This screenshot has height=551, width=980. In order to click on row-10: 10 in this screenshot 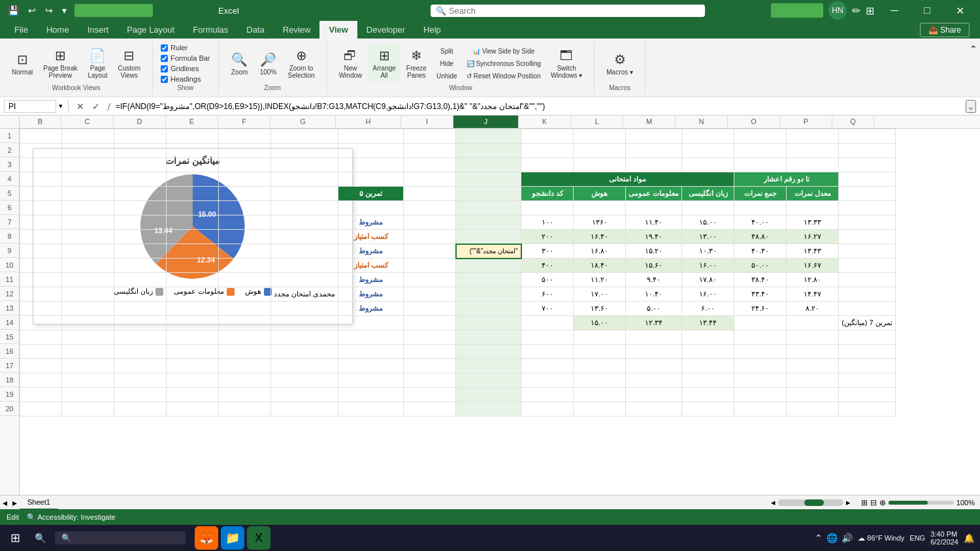, I will do `click(9, 265)`.